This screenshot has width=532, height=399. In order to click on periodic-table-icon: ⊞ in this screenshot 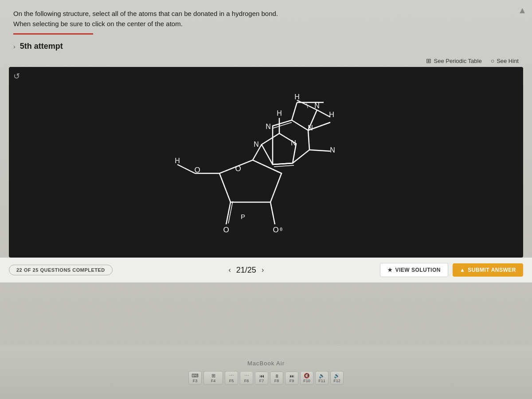, I will do `click(429, 61)`.